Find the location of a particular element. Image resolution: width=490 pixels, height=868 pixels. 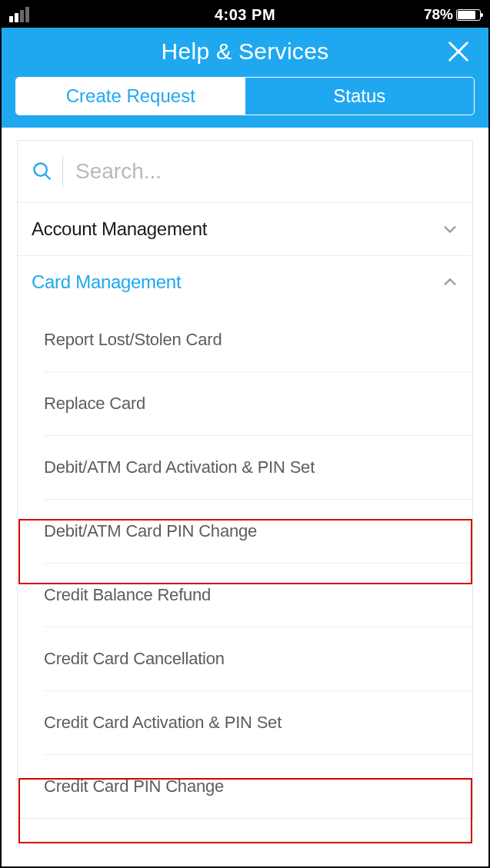

chevron-up-icon is located at coordinates (450, 282).